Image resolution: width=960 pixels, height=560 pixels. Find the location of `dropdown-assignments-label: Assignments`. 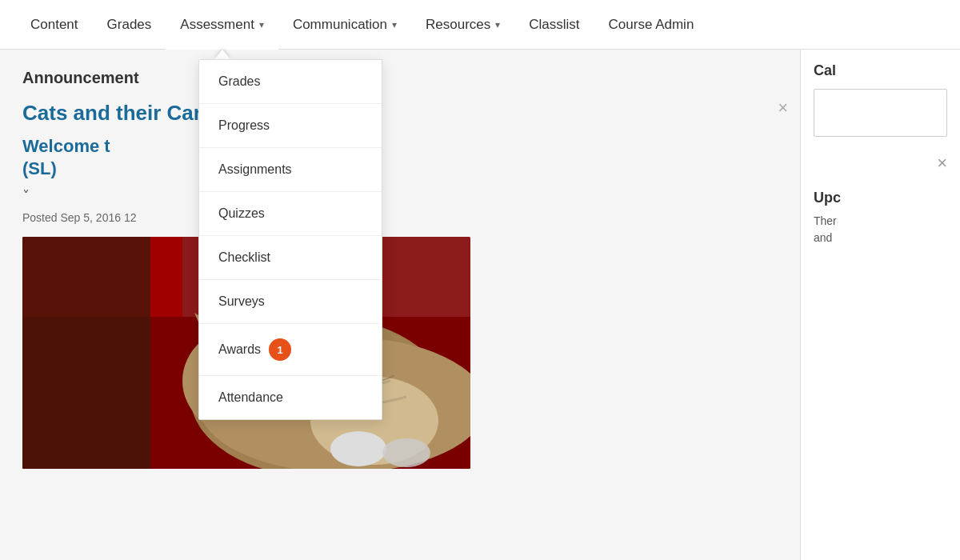

dropdown-assignments-label: Assignments is located at coordinates (255, 170).